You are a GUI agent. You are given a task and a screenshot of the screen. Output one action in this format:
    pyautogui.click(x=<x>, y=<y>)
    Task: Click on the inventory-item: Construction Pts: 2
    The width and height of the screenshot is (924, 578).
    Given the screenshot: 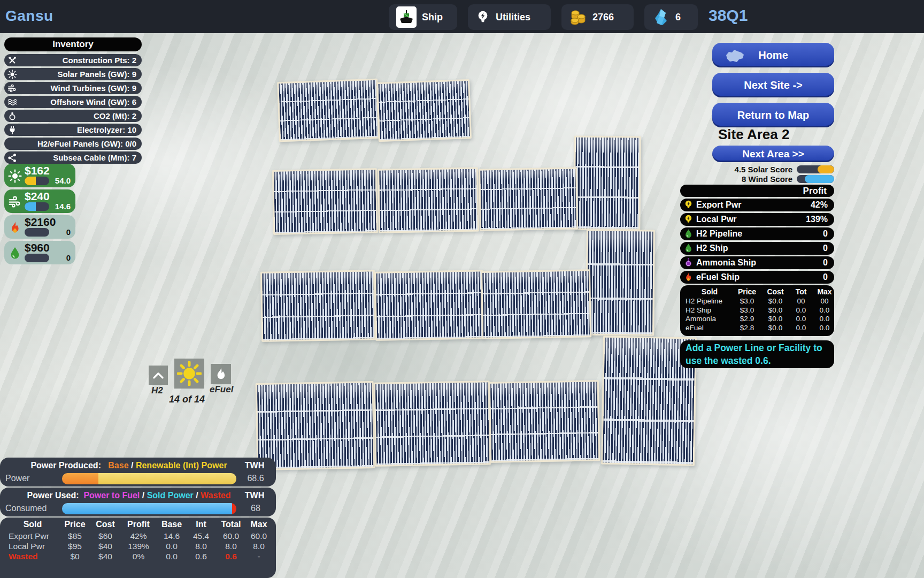 What is the action you would take?
    pyautogui.click(x=73, y=60)
    